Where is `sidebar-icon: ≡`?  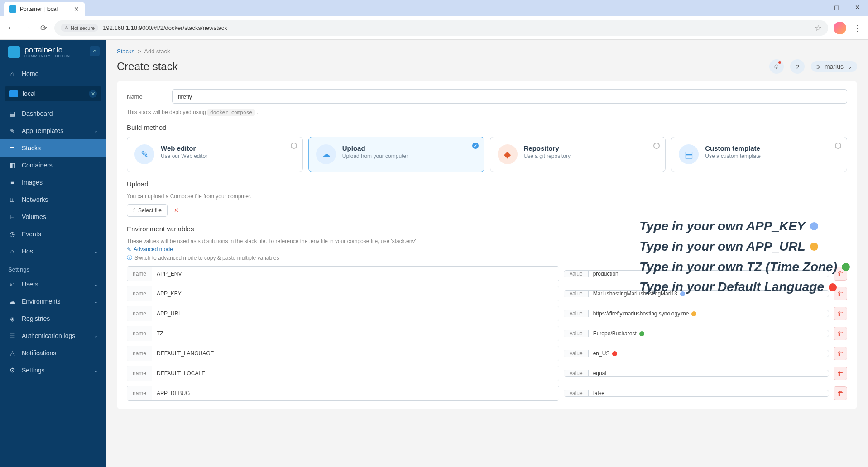 sidebar-icon: ≡ is located at coordinates (12, 182).